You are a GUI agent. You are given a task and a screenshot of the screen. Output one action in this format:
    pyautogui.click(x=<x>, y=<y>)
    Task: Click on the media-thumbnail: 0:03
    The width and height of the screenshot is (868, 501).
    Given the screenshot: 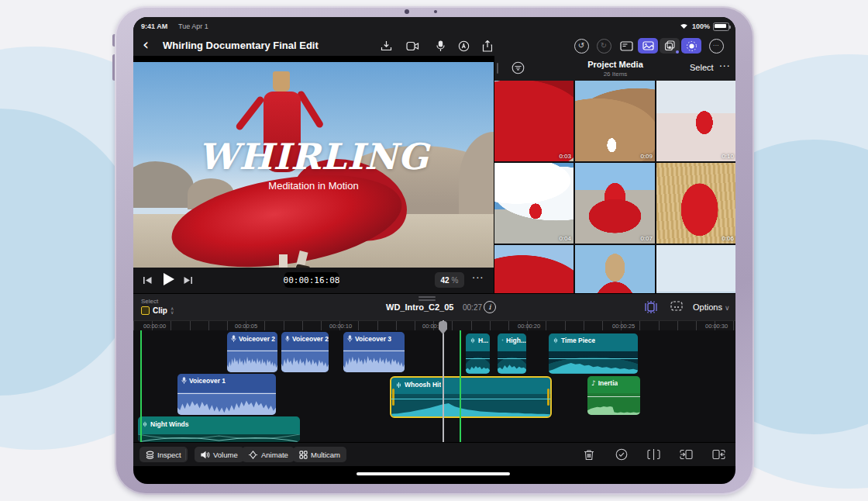 What is the action you would take?
    pyautogui.click(x=534, y=121)
    